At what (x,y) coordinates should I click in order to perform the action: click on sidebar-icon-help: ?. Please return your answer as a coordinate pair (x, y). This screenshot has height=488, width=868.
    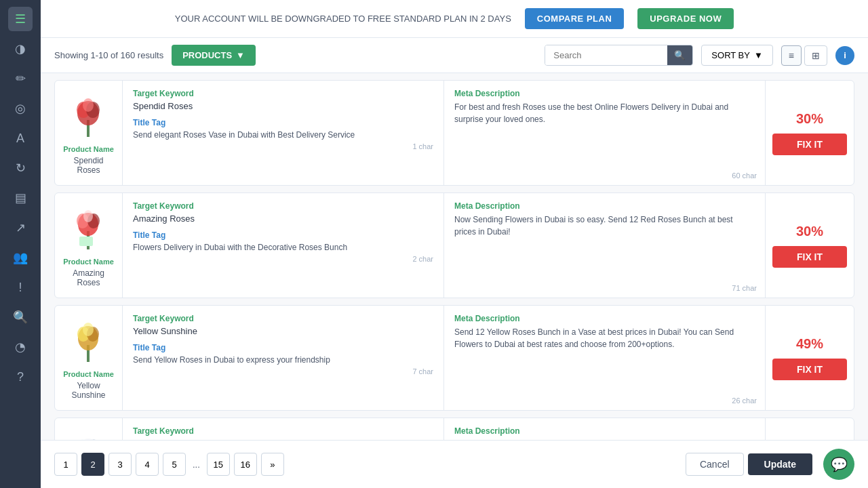
    Looking at the image, I should click on (20, 377).